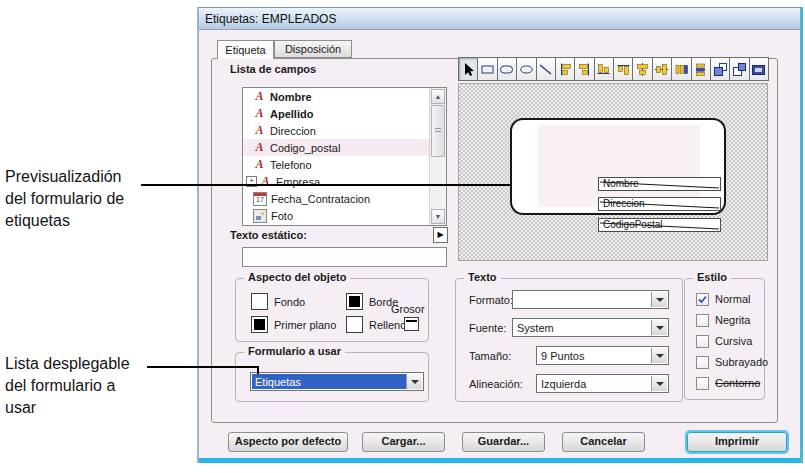 The height and width of the screenshot is (473, 805). Describe the element at coordinates (337, 382) in the screenshot. I see `formulario-combobox: Etiquetas` at that location.